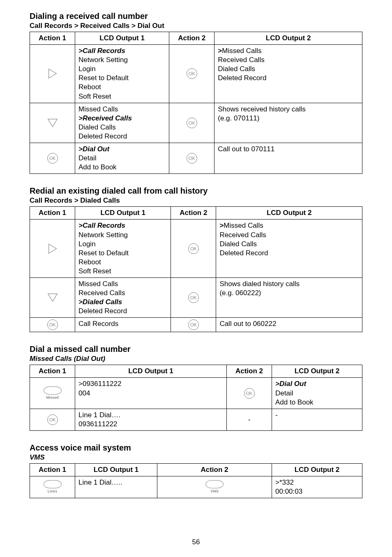 Image resolution: width=392 pixels, height=557 pixels. What do you see at coordinates (100, 384) in the screenshot?
I see `cell-text: >0936111222` at bounding box center [100, 384].